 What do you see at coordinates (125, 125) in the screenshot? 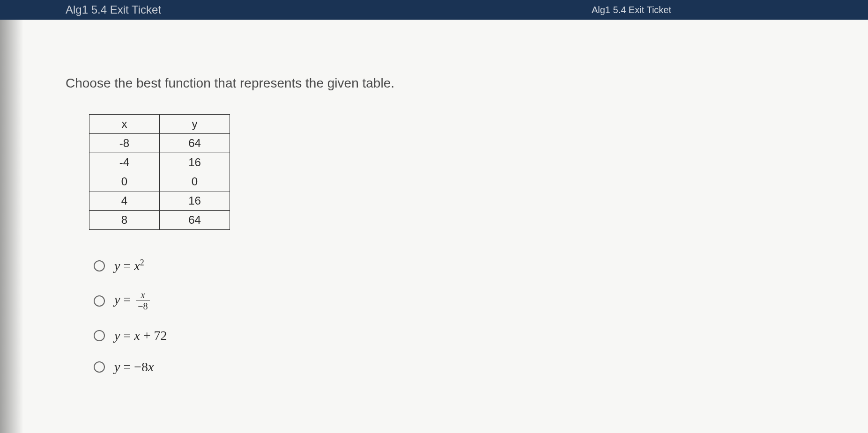
I see `table-header-x: x` at bounding box center [125, 125].